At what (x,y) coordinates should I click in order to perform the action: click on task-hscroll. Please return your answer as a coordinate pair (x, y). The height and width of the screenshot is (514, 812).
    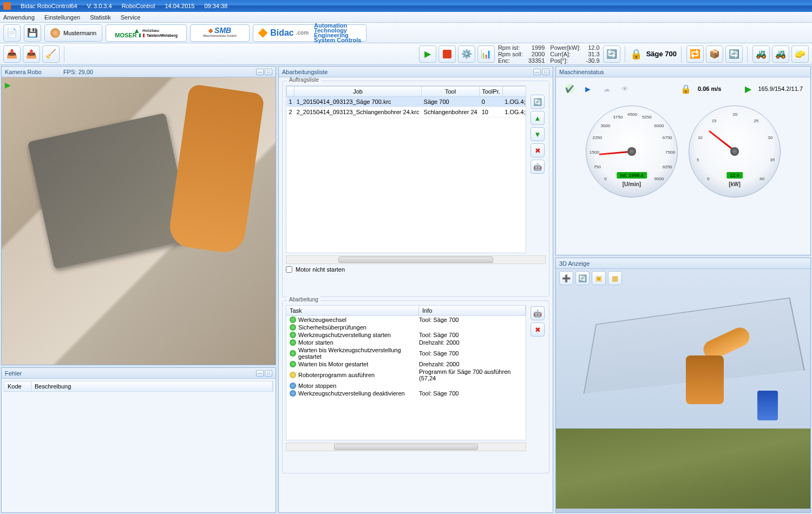
    Looking at the image, I should click on (406, 447).